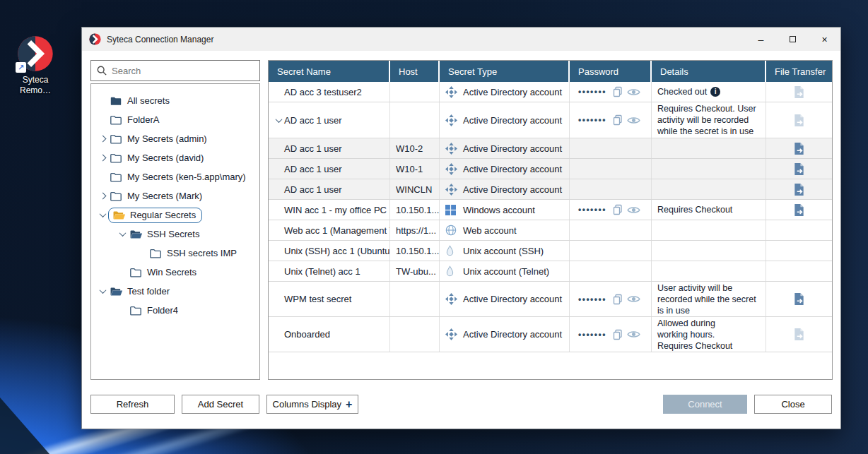 This screenshot has width=868, height=454. I want to click on search-box, so click(175, 71).